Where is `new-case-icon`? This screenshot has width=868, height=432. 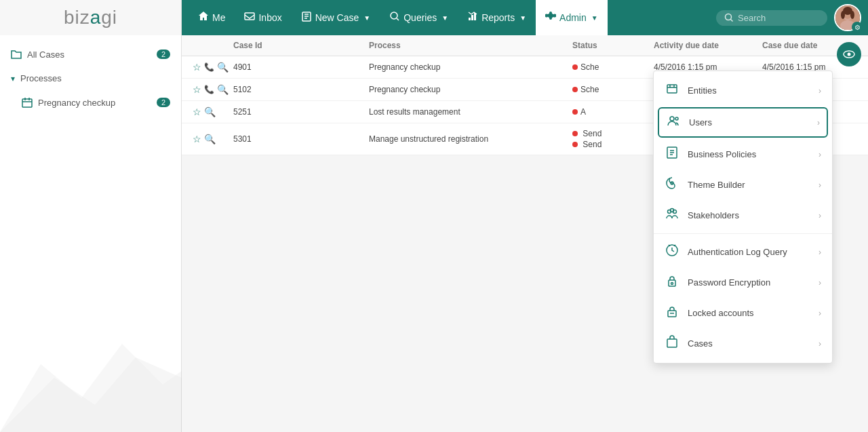
new-case-icon is located at coordinates (307, 18).